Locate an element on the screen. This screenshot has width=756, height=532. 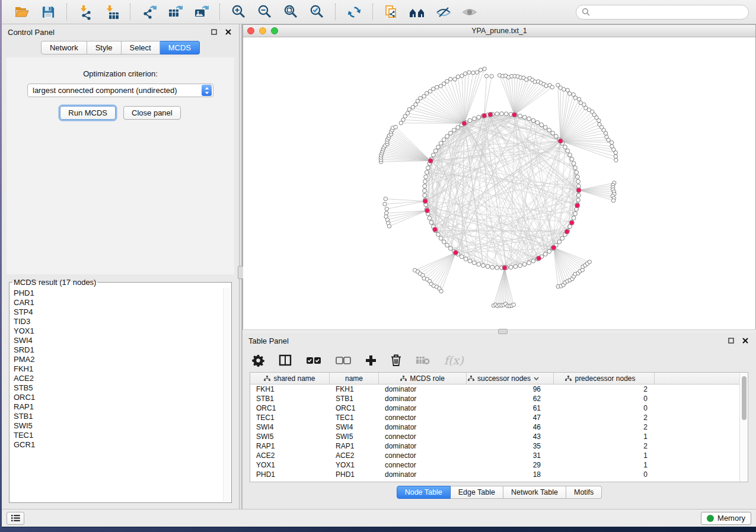
mcds-result-item: STB5 is located at coordinates (122, 388).